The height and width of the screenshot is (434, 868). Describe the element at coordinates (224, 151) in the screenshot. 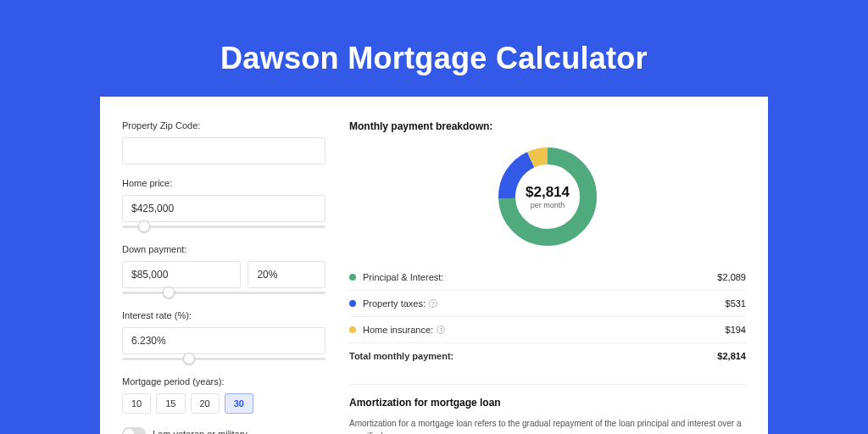

I see `zip-input` at that location.